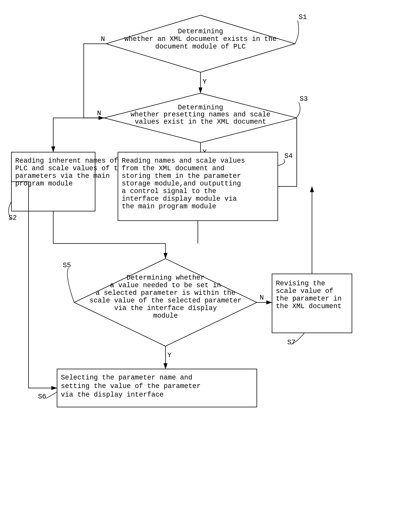  Describe the element at coordinates (34, 285) in the screenshot. I see `arrow-s2-to-s6` at that location.